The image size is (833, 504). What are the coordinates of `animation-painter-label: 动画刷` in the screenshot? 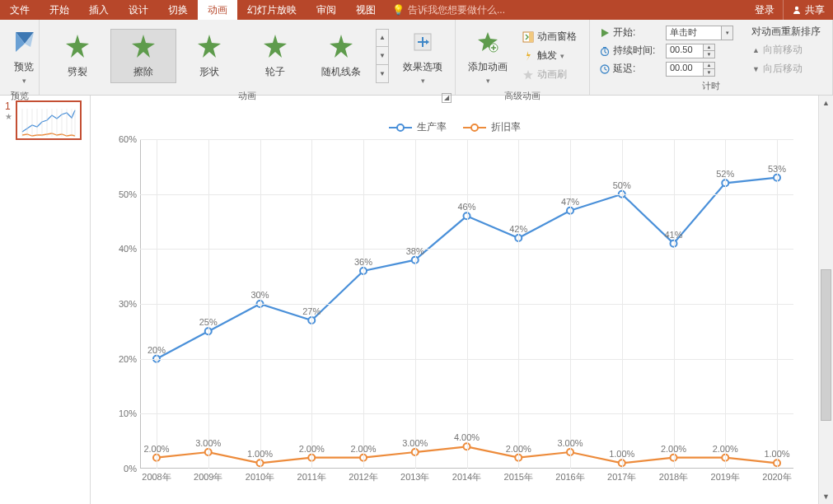 It's located at (552, 74).